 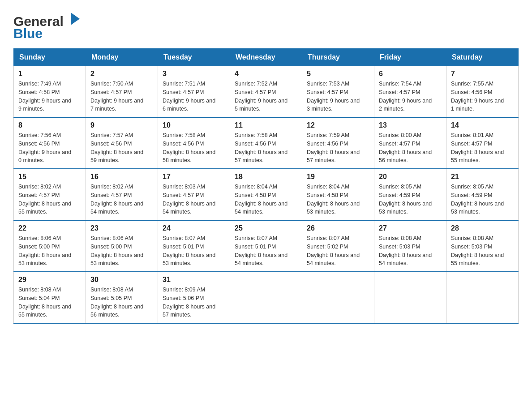 I want to click on calendar-cell: 7 Sunrise: 7:55 AM Sunset: 4:56 PM Dayli…, so click(x=483, y=92).